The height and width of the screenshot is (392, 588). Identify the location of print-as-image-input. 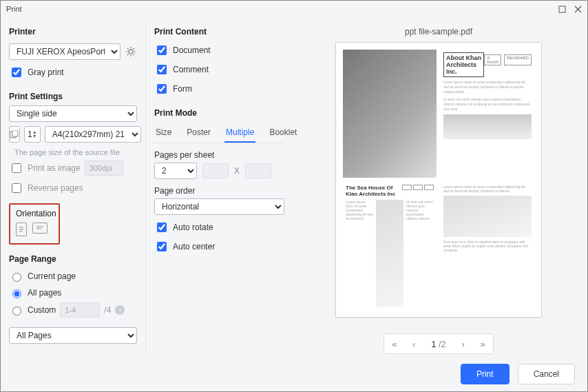
(17, 168).